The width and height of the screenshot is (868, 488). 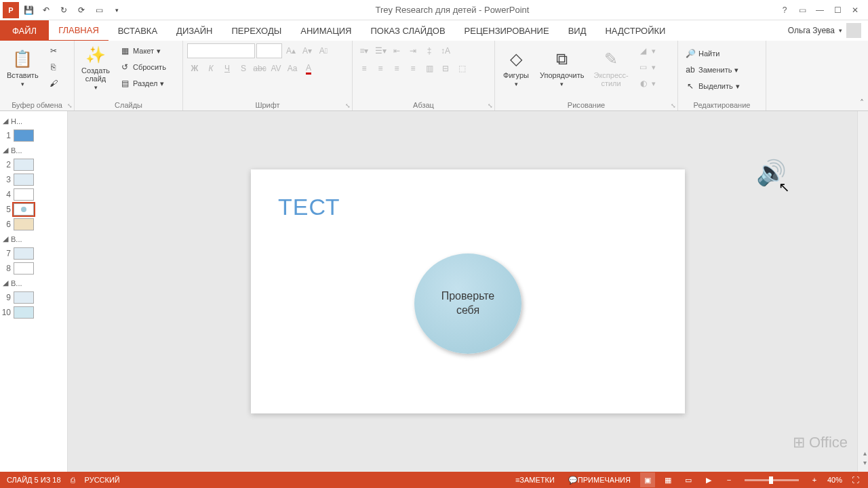 What do you see at coordinates (648, 480) in the screenshot?
I see `normal-view-icon: ▣` at bounding box center [648, 480].